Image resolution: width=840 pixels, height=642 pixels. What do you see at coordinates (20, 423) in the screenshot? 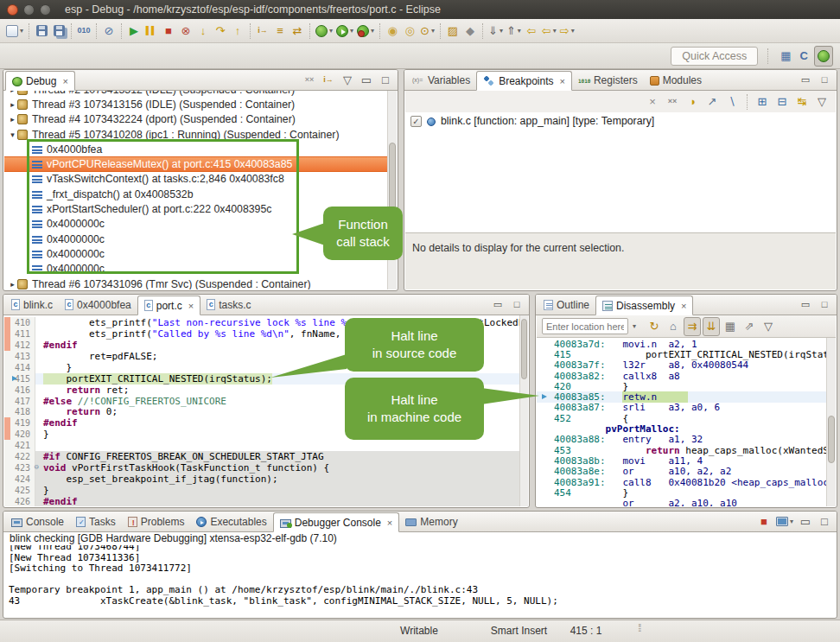
I see `line-number-gutter: 419` at bounding box center [20, 423].